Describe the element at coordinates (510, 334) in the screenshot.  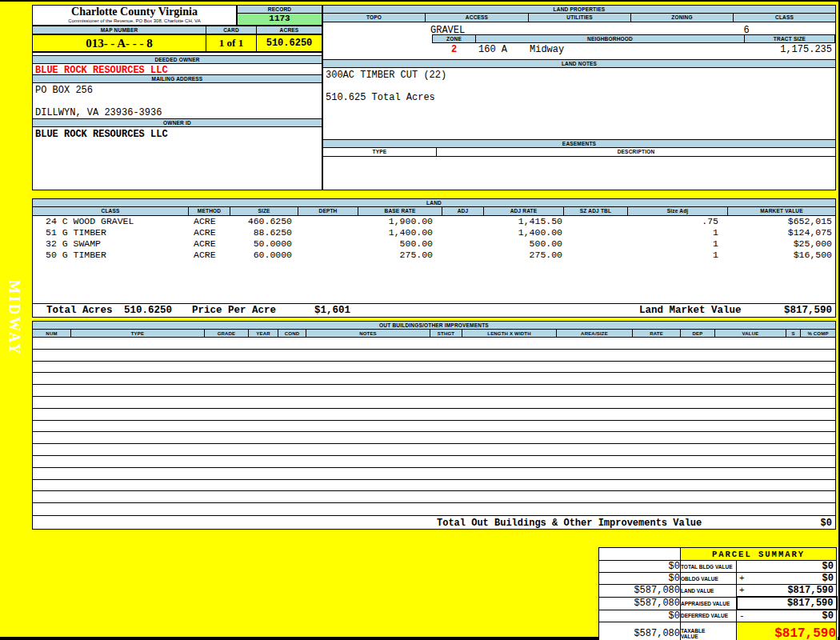
I see `ob-column-length-width: LENGTH X WIDTH` at that location.